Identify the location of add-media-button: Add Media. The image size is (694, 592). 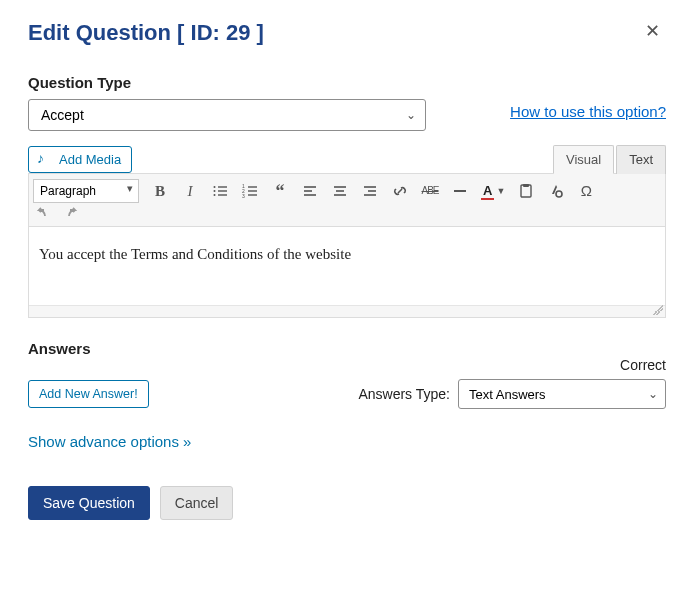
(80, 160).